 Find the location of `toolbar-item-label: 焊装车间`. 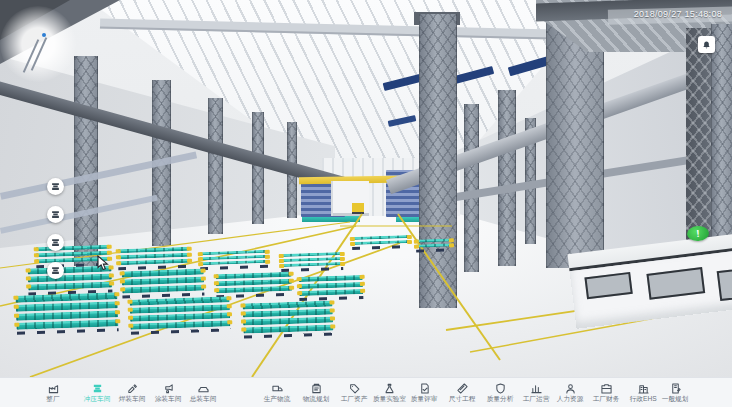

toolbar-item-label: 焊装车间 is located at coordinates (132, 399).